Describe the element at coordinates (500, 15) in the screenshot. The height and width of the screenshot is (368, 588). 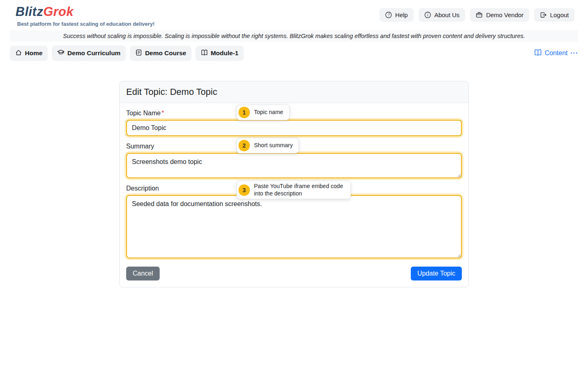
I see `demo-vendor-button: Demo Vendor` at that location.